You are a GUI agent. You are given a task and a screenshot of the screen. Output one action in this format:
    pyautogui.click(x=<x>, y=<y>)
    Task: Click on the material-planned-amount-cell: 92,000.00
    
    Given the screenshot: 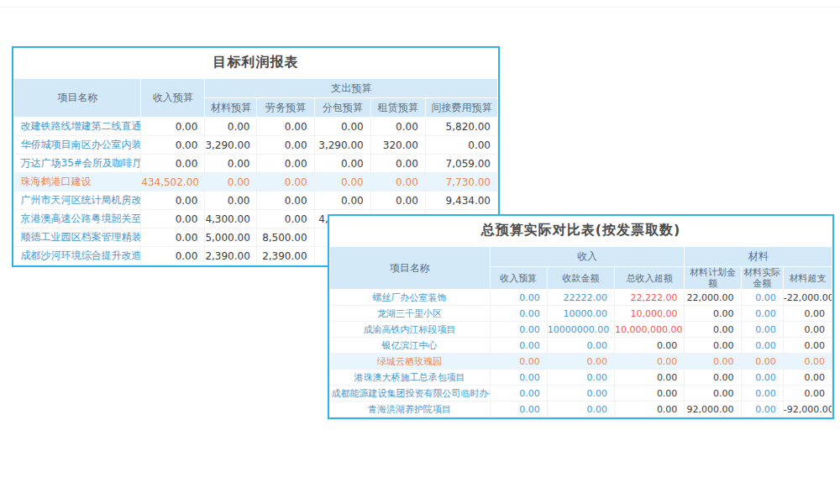 What is the action you would take?
    pyautogui.click(x=712, y=410)
    